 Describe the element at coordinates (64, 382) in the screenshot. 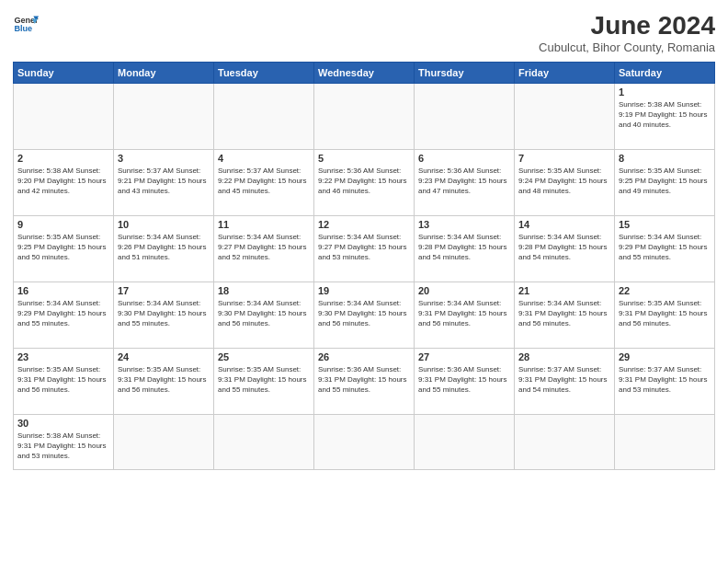

I see `table-row: 23Sunrise: 5:35 AM Sunset: 9:31 PM Dayli…` at that location.